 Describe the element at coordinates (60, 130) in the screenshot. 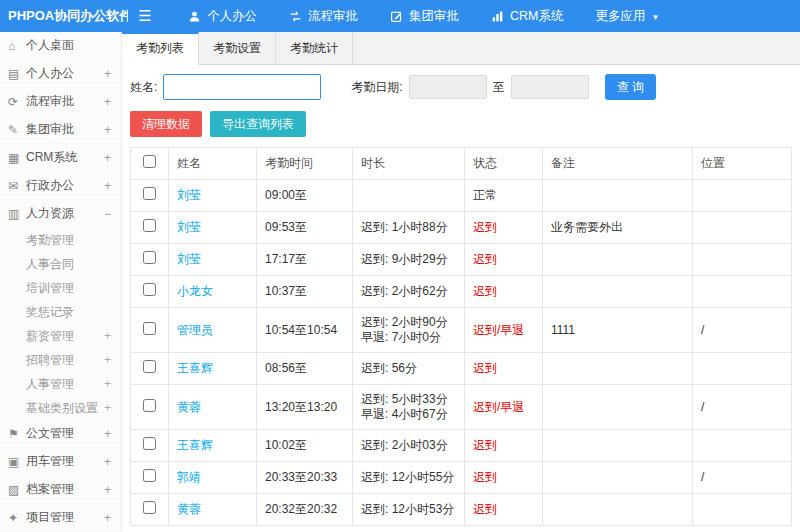

I see `sidebar-item-集团审批: ✎集团审批+` at that location.